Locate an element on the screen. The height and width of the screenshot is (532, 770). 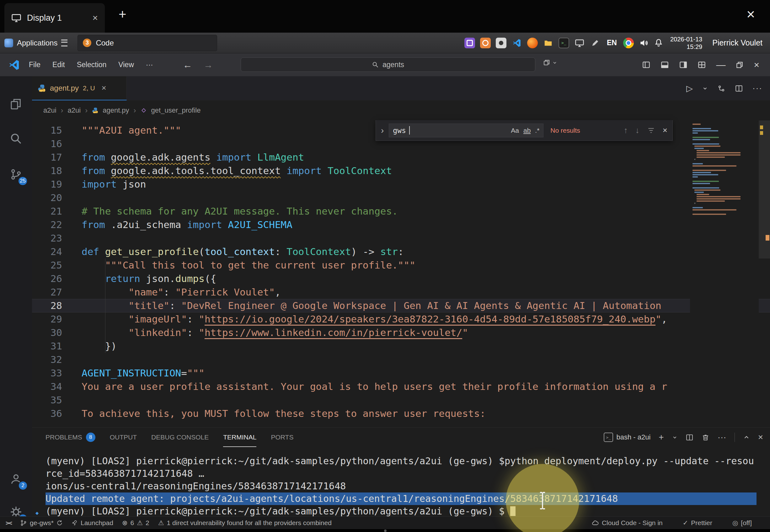
language-indicator: EN is located at coordinates (612, 43).